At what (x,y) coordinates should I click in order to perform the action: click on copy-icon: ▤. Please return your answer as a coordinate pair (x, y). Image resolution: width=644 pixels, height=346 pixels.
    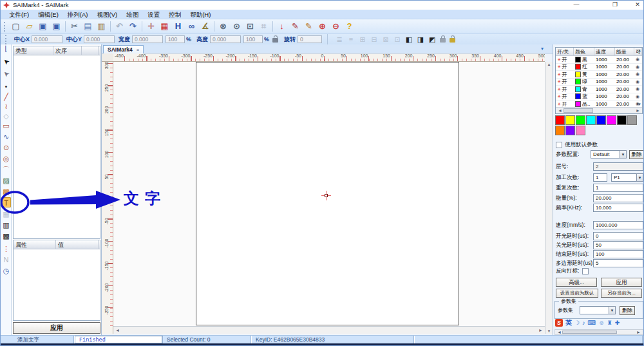
    Looking at the image, I should click on (88, 26).